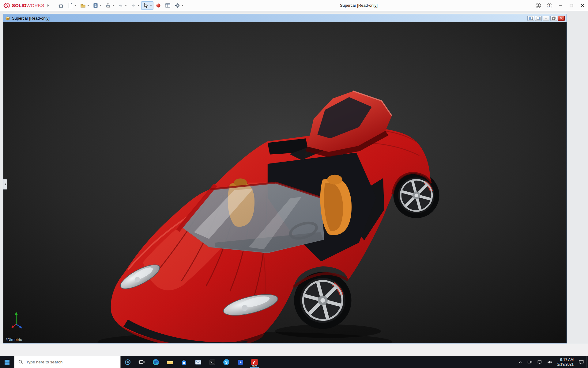  What do you see at coordinates (19, 322) in the screenshot?
I see `orientation-triad` at bounding box center [19, 322].